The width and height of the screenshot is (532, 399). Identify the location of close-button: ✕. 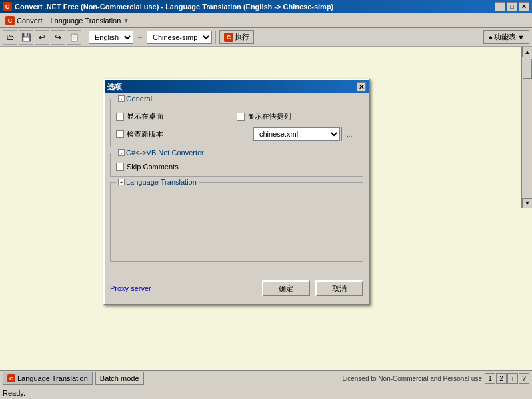
(524, 7).